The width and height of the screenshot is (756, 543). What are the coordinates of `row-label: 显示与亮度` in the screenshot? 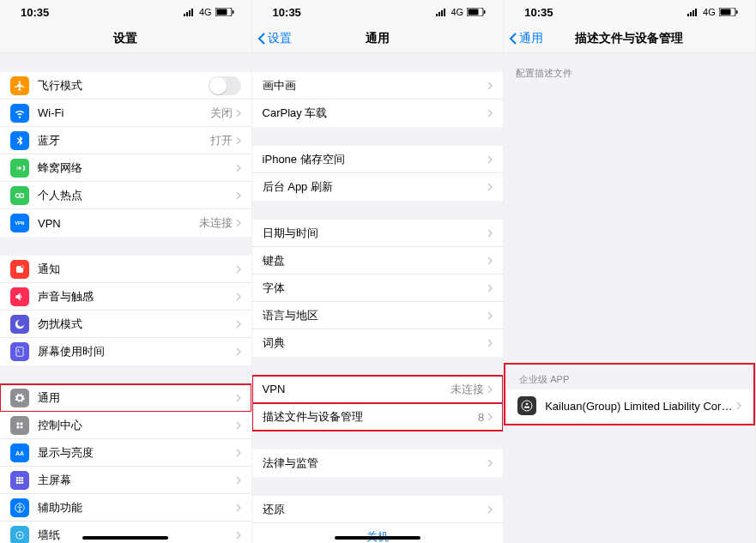 It's located at (137, 453).